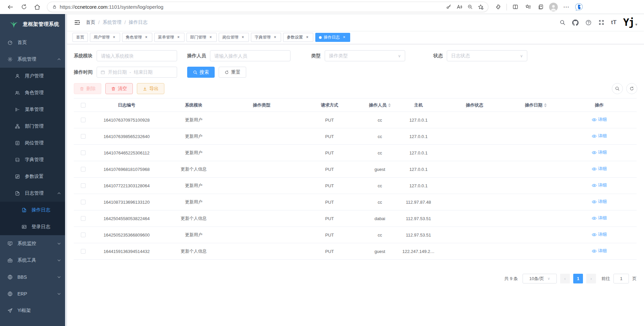 This screenshot has height=326, width=644. What do you see at coordinates (34, 210) in the screenshot?
I see `sidebar-item-doc: 操作日志` at bounding box center [34, 210].